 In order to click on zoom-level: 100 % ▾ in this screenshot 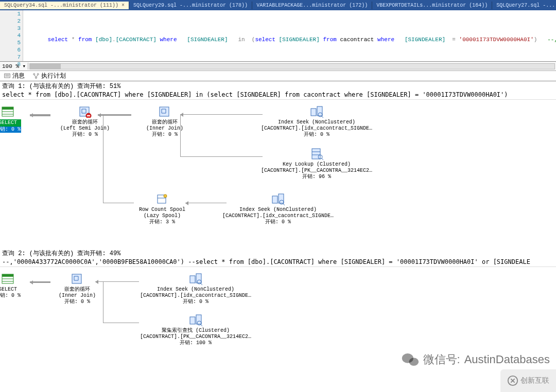, I will do `click(14, 66)`.